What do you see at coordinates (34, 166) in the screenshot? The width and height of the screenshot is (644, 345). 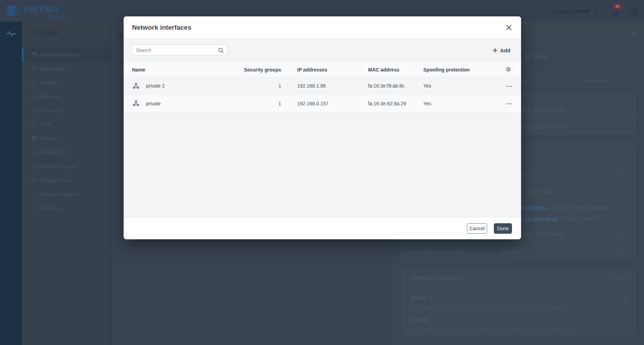 I see `lock-icon` at bounding box center [34, 166].